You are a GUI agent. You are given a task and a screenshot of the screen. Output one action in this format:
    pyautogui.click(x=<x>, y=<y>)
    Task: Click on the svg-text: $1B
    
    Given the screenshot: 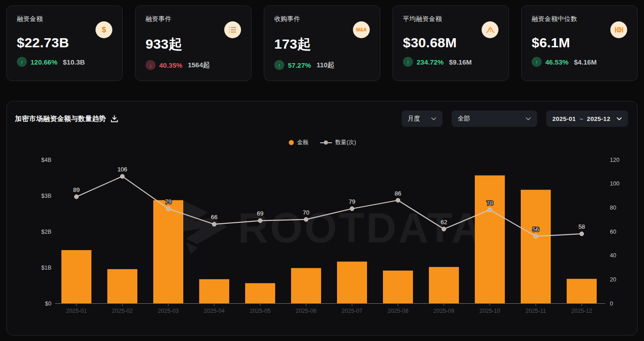 What is the action you would take?
    pyautogui.click(x=46, y=268)
    